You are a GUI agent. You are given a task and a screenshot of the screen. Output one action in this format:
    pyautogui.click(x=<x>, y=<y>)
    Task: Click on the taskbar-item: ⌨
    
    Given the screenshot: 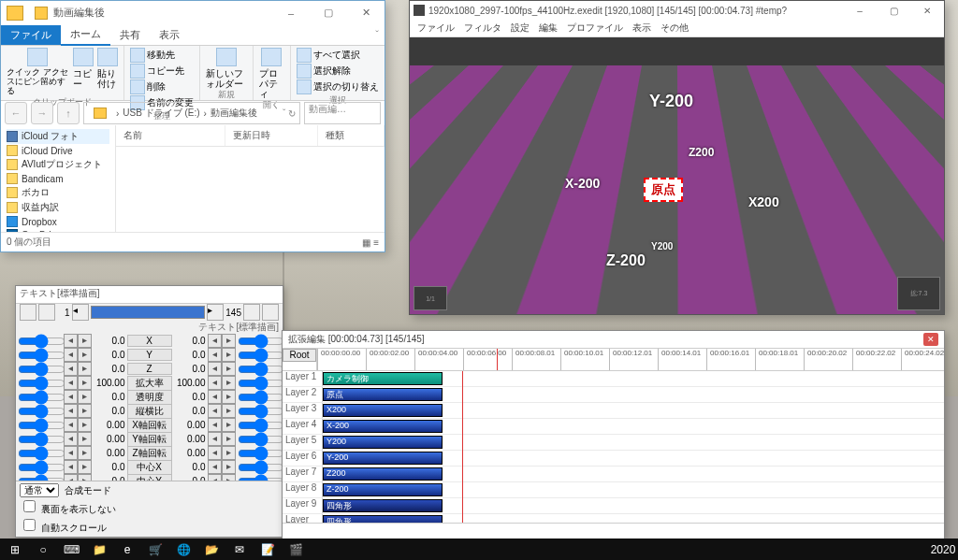 What is the action you would take?
    pyautogui.click(x=71, y=550)
    